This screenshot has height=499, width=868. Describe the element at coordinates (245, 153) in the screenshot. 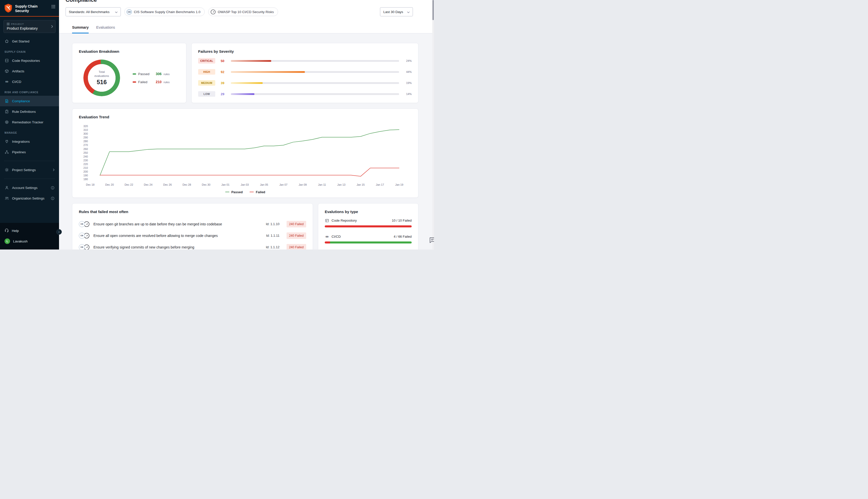

I see `evaluation-trend-card: Evaluation Trend 18019020021022023024025…` at that location.